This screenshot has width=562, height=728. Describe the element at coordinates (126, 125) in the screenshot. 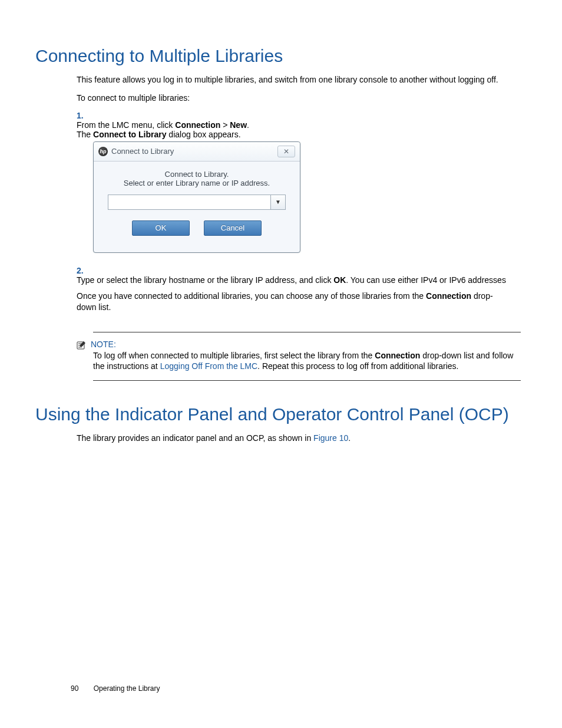

I see `step1-seg-a: From the LMC menu, click` at that location.